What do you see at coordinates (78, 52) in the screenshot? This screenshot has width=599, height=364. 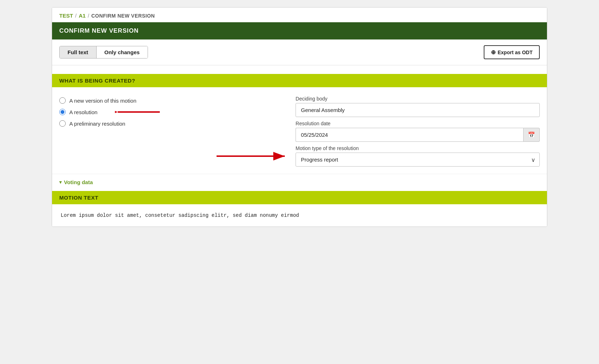 I see `tab-full-text: Full text` at bounding box center [78, 52].